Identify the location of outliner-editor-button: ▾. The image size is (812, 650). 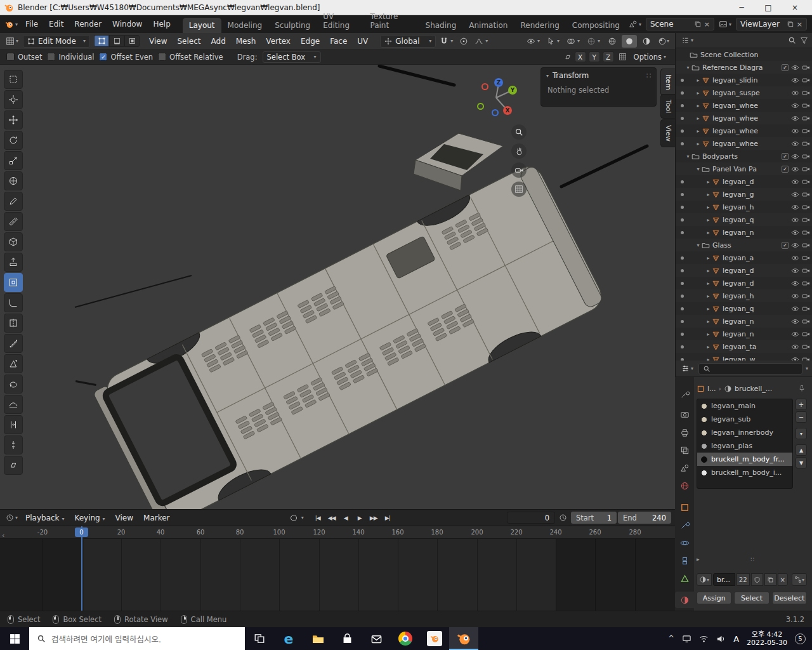
(688, 41).